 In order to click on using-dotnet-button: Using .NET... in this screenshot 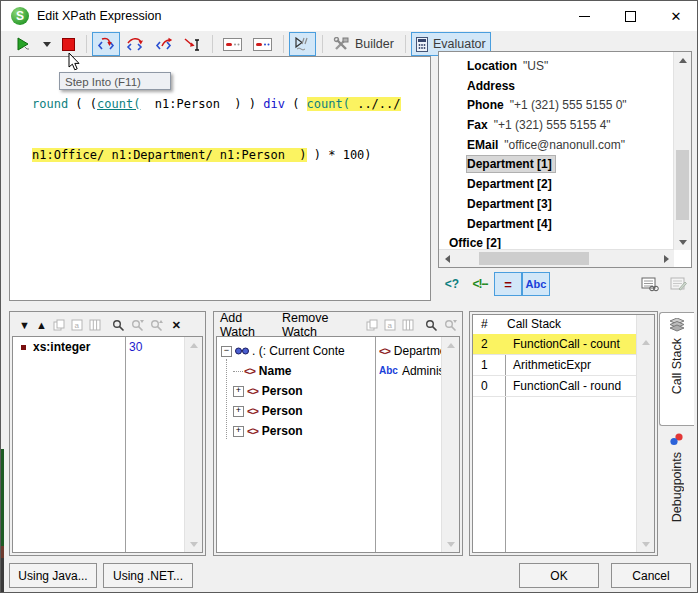, I will do `click(148, 576)`.